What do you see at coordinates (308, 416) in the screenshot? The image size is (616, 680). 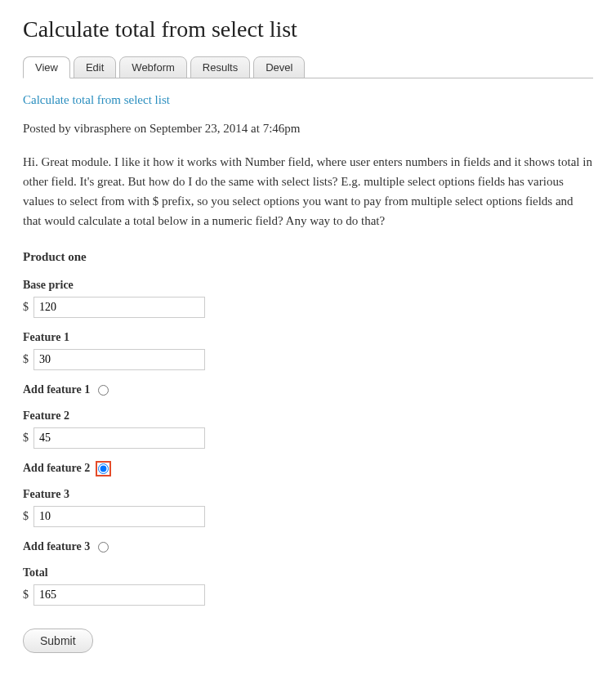 I see `feature2-label: Feature 2` at bounding box center [308, 416].